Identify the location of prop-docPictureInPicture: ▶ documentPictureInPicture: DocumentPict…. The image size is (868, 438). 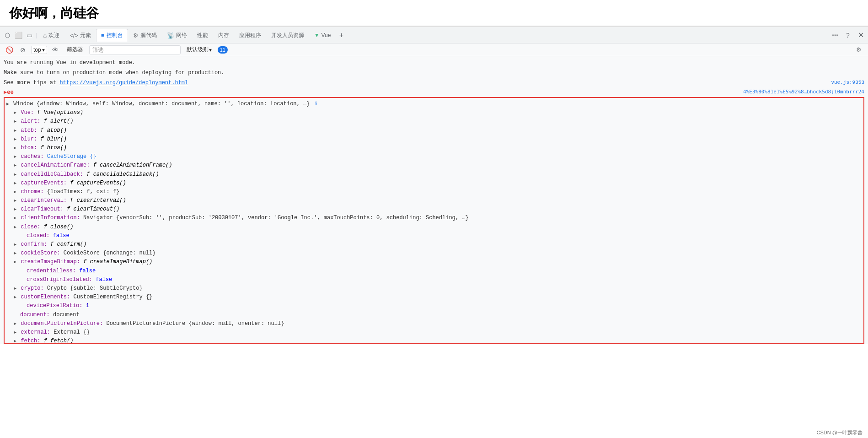
(438, 324).